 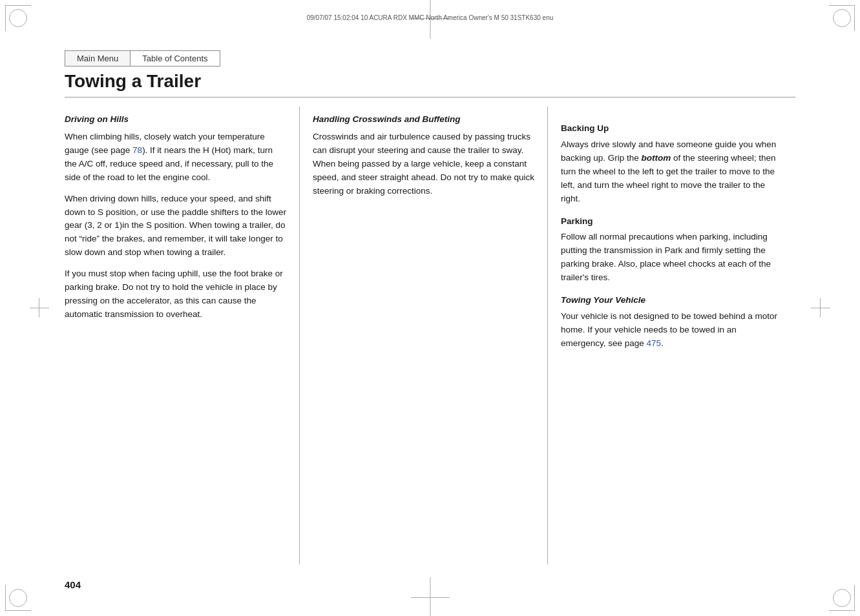 What do you see at coordinates (842, 18) in the screenshot?
I see `circle-target-tr` at bounding box center [842, 18].